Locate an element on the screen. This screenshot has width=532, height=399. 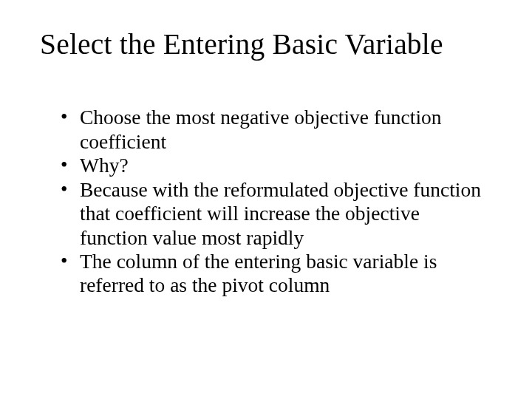
list-item: Because with the reformulated objective … is located at coordinates (276, 214).